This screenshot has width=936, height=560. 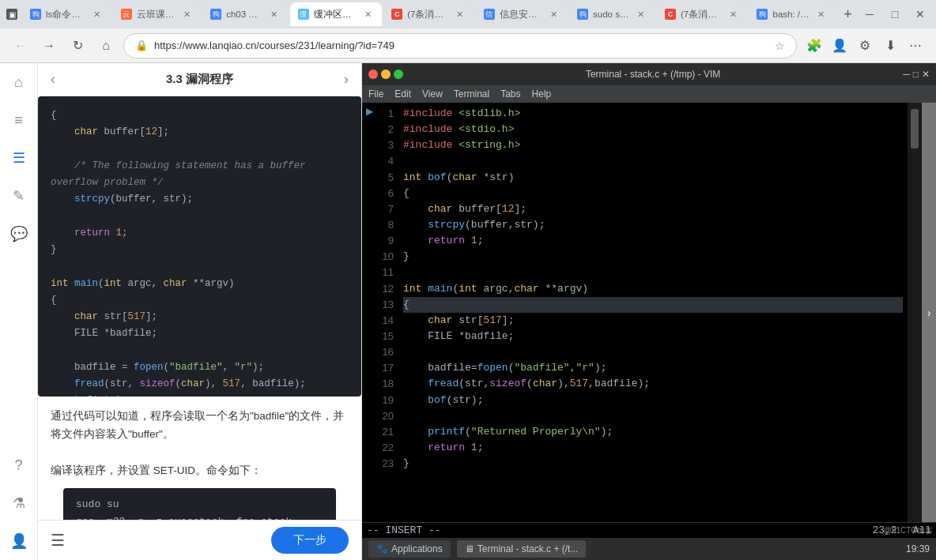 I want to click on terminal-title-controls: ─ □ ✕, so click(x=916, y=74).